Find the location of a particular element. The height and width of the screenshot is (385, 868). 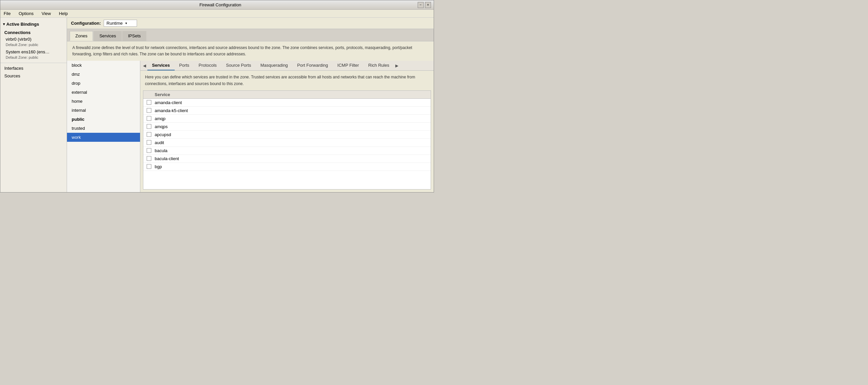

sub-tabs-right-arrow-icon: ▶ is located at coordinates (397, 66).